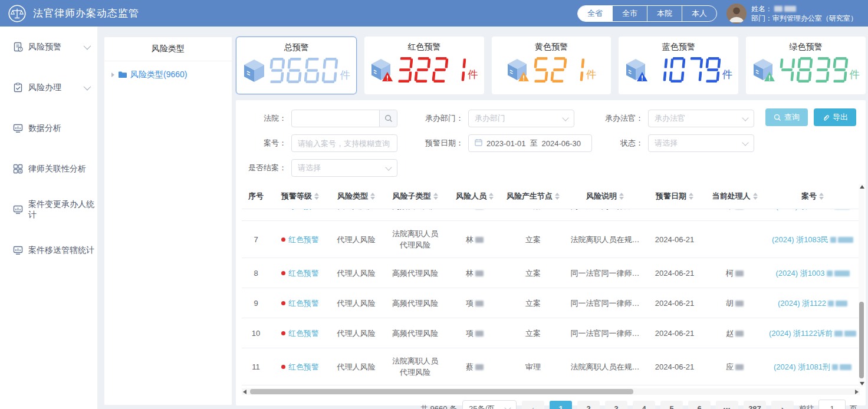 Image resolution: width=868 pixels, height=409 pixels. I want to click on case-link: (2024) 浙1081刑, so click(813, 367).